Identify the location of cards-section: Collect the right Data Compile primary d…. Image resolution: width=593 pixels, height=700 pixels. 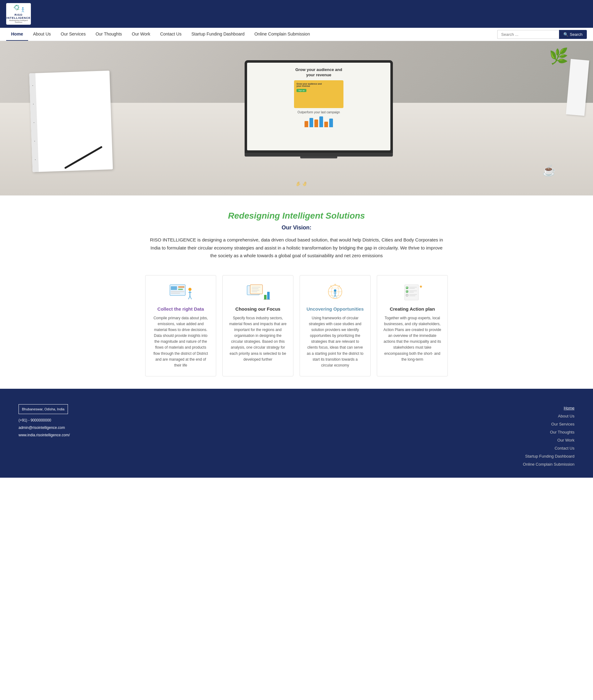
(296, 326).